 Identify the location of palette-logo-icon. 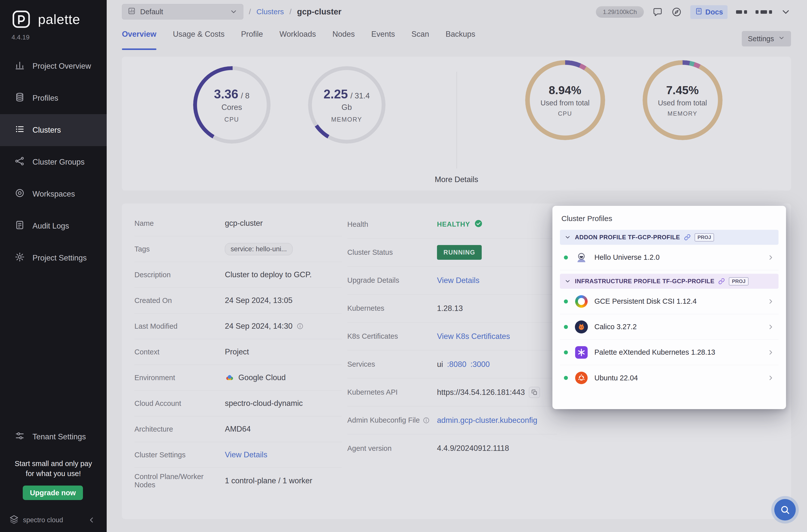
(21, 19).